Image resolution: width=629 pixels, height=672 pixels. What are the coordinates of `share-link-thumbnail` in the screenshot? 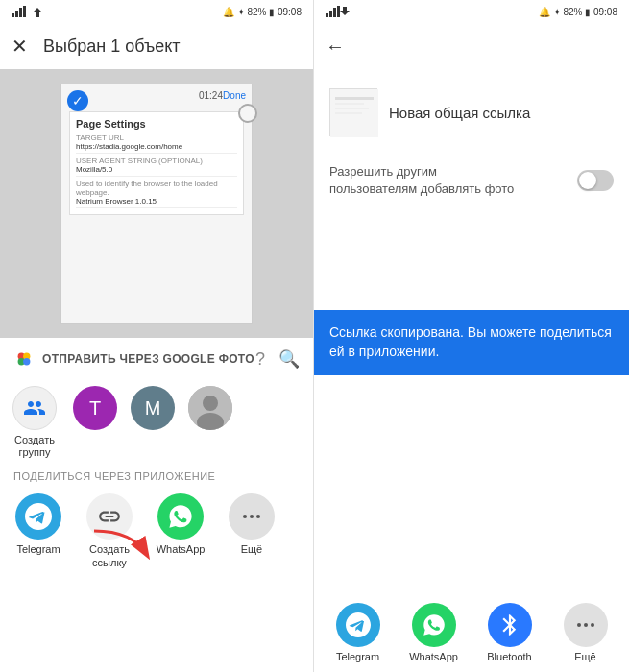 It's located at (353, 112).